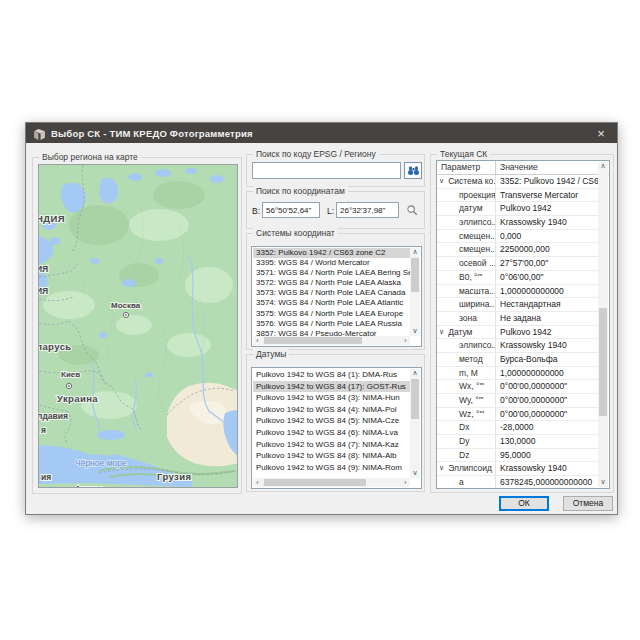  I want to click on find-by-coords-button, so click(412, 210).